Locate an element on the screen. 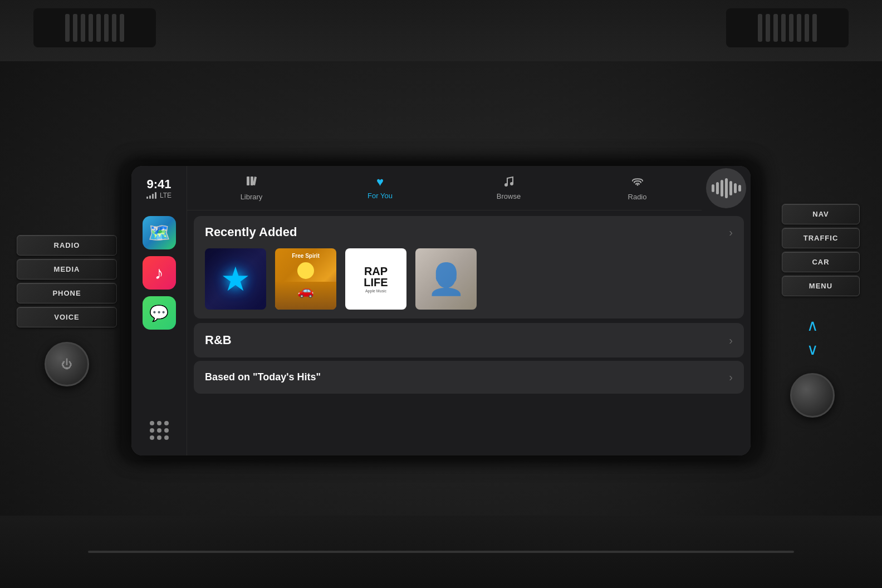 The height and width of the screenshot is (588, 882). bottom-strip is located at coordinates (441, 552).